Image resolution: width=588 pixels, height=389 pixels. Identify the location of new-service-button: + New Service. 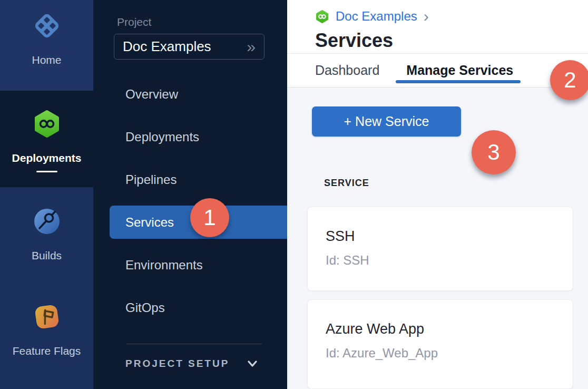
(387, 121).